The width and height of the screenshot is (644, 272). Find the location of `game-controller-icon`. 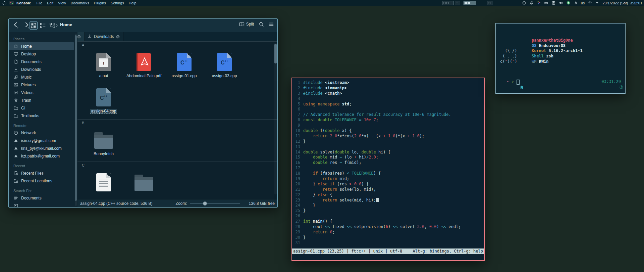

game-controller-icon is located at coordinates (546, 3).